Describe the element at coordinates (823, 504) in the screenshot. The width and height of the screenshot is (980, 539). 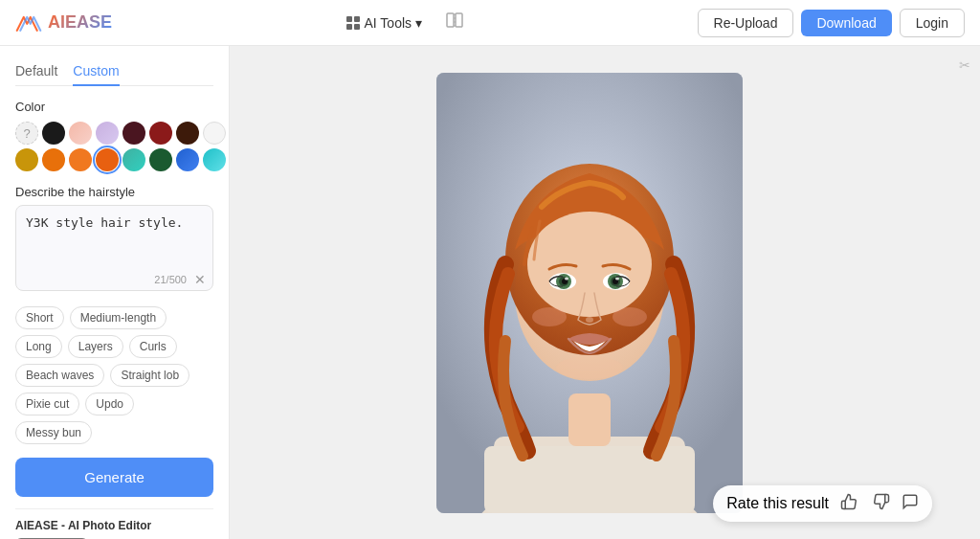
I see `rate-bar: Rate this result` at that location.